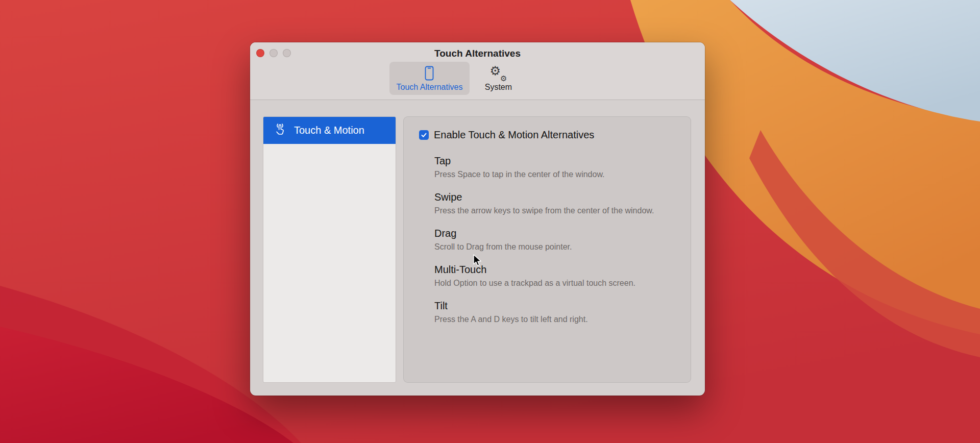  Describe the element at coordinates (429, 73) in the screenshot. I see `phone-icon` at that location.